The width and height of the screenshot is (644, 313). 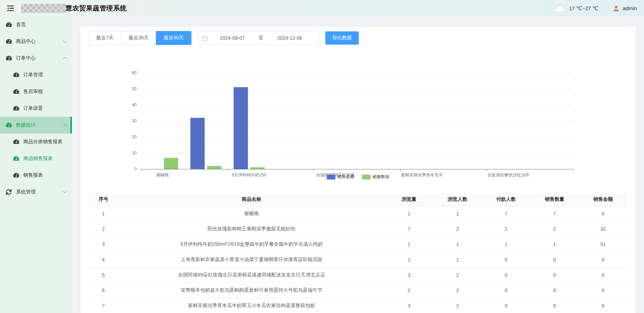 What do you see at coordinates (409, 199) in the screenshot?
I see `column-header: 浏览量` at bounding box center [409, 199].